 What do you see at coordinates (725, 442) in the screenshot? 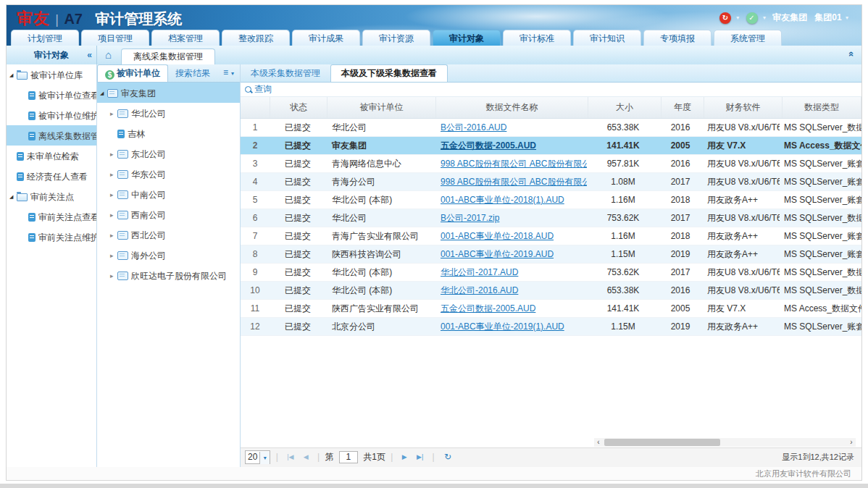
I see `horizontal-scrollbar: ‹ ›` at bounding box center [725, 442].